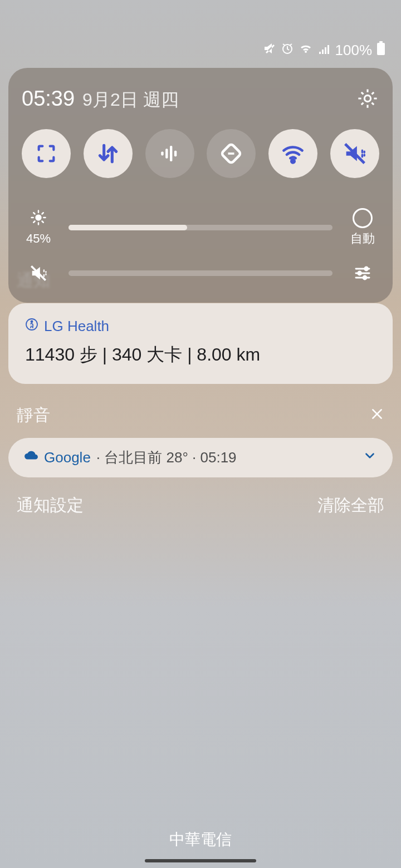  Describe the element at coordinates (363, 273) in the screenshot. I see `sound-settings-icon` at that location.